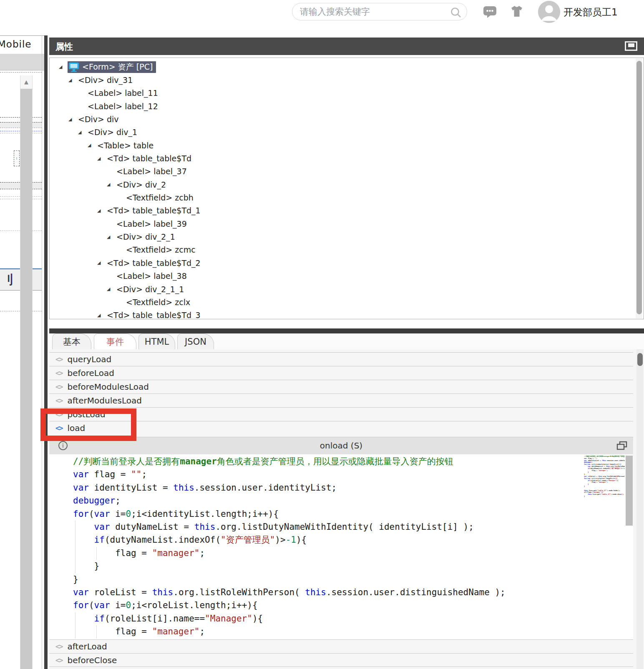 The image size is (644, 669). Describe the element at coordinates (341, 387) in the screenshot. I see `event-row-beforeModulesLoad: <>beforeModulesLoad` at that location.